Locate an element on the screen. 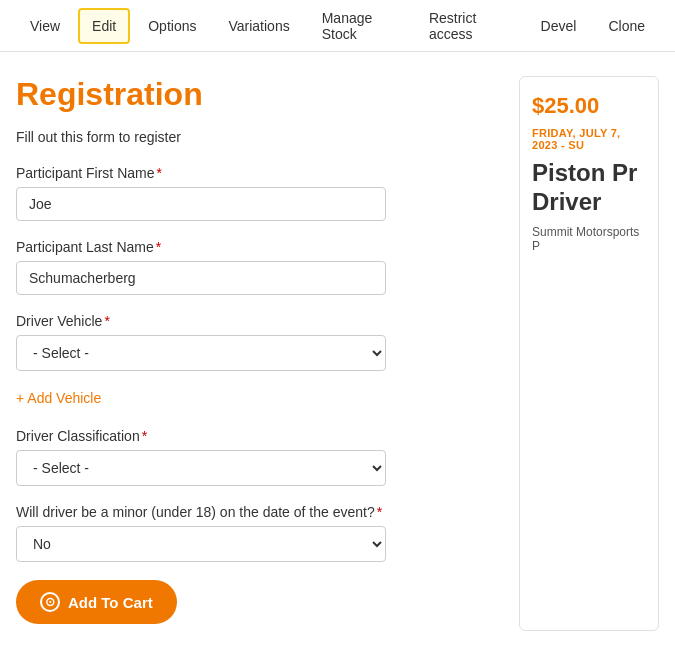 The width and height of the screenshot is (675, 655). nav-restrict-access: Restrict access is located at coordinates (469, 26).